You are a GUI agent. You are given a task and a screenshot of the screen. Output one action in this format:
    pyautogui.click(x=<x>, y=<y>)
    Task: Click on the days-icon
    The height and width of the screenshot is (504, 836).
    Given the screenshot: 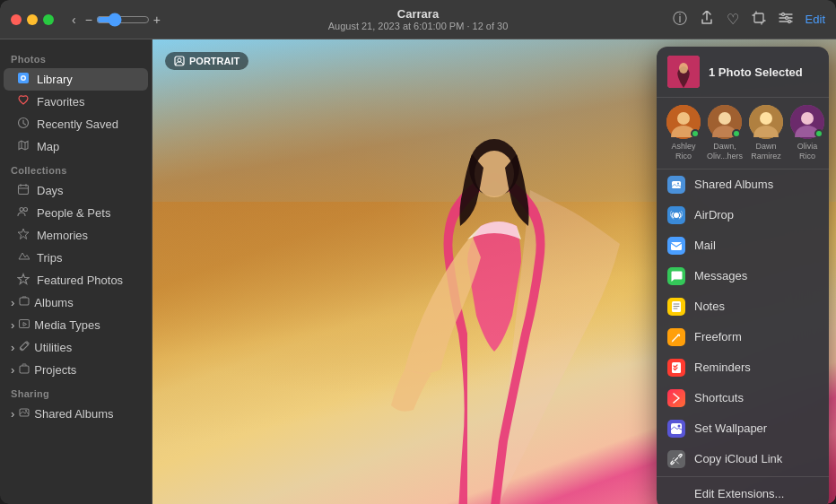 What is the action you would take?
    pyautogui.click(x=23, y=190)
    